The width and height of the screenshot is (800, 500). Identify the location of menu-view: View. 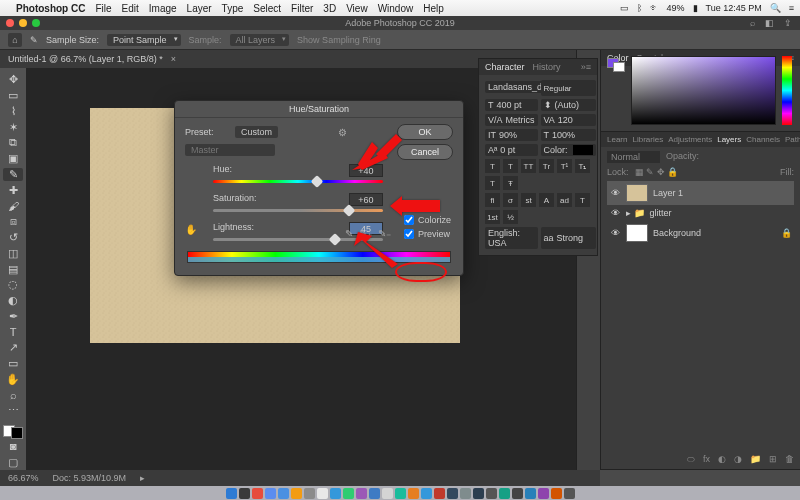
(357, 8).